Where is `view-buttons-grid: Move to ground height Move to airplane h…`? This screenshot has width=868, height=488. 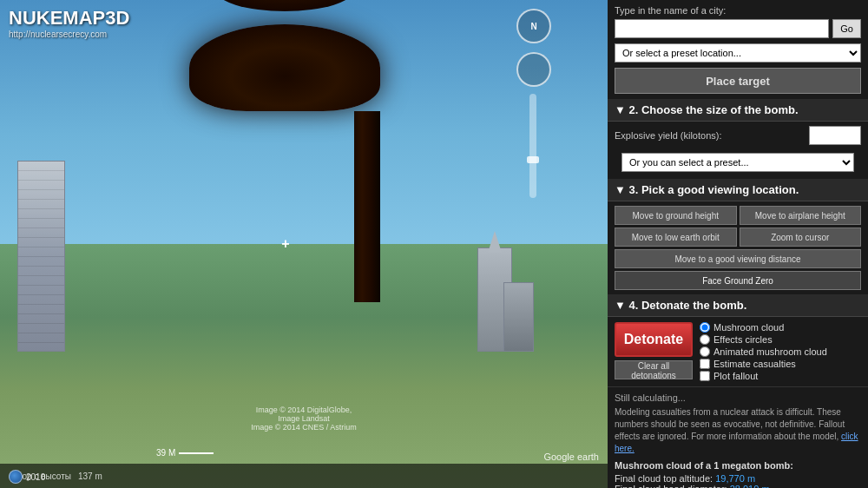 view-buttons-grid: Move to ground height Move to airplane h… is located at coordinates (738, 248).